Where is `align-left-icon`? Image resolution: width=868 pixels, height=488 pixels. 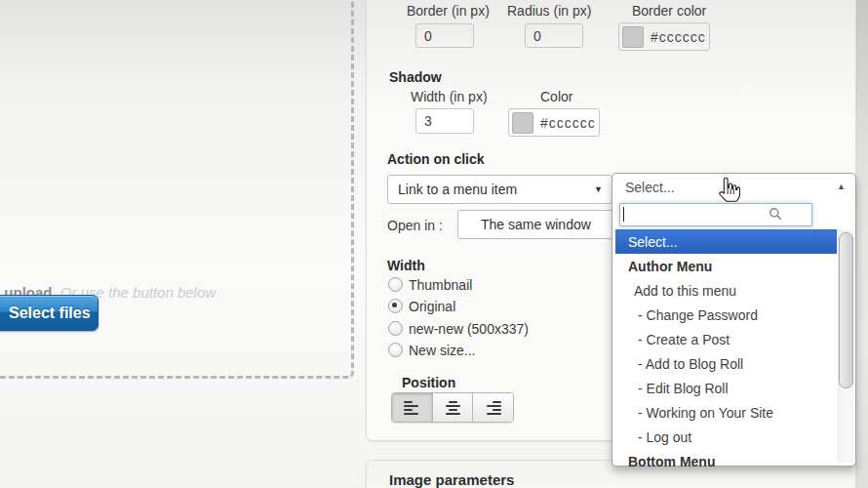
align-left-icon is located at coordinates (412, 408).